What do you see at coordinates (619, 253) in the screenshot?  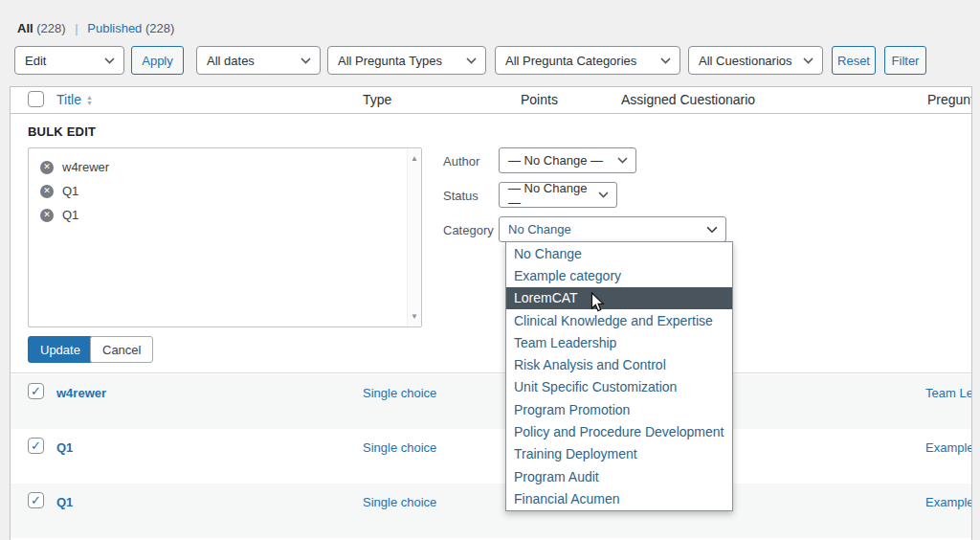 I see `dropdown-option: No Change` at bounding box center [619, 253].